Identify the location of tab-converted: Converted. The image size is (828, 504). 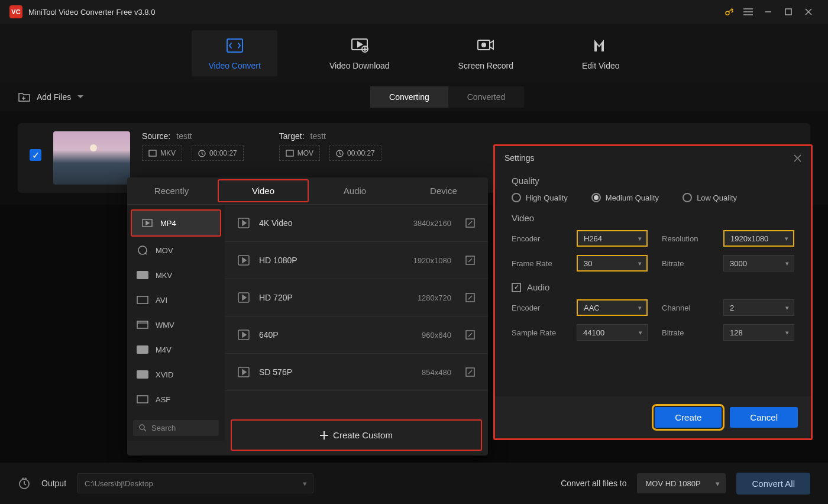
(486, 97).